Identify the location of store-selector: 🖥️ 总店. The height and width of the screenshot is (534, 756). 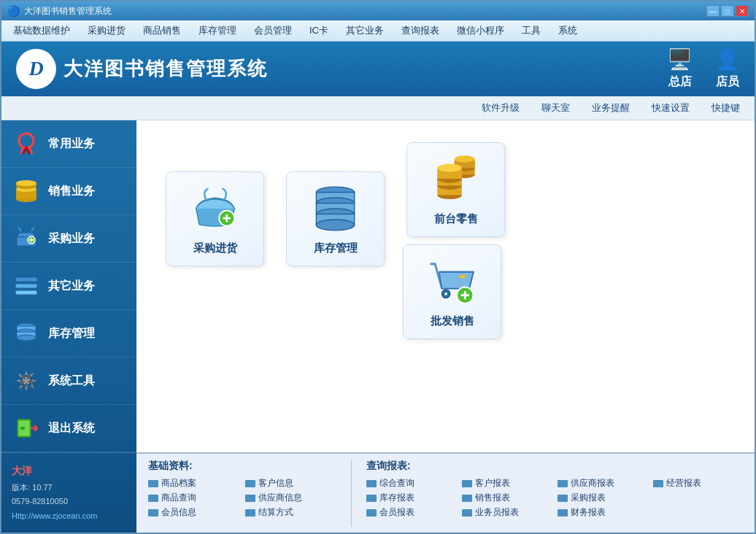
(680, 69).